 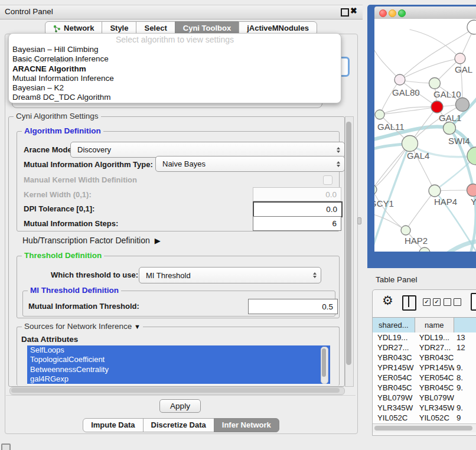 I want to click on table-row: YPR145WYPR145W9., so click(x=424, y=367).